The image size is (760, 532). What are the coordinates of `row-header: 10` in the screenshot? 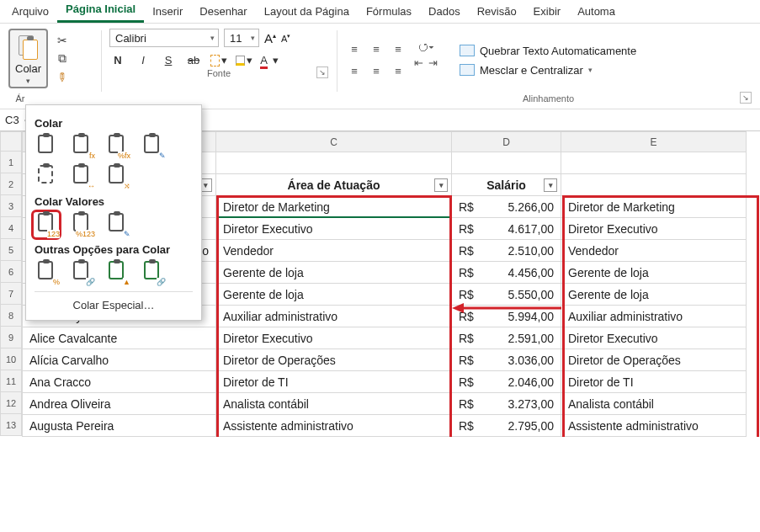 It's located at (11, 359).